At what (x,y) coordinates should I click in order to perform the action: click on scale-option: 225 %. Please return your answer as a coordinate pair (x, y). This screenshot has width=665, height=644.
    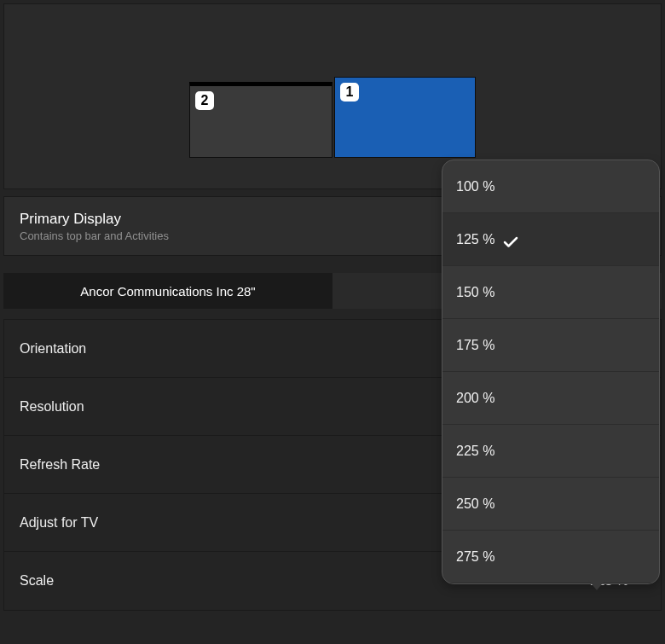
    Looking at the image, I should click on (551, 451).